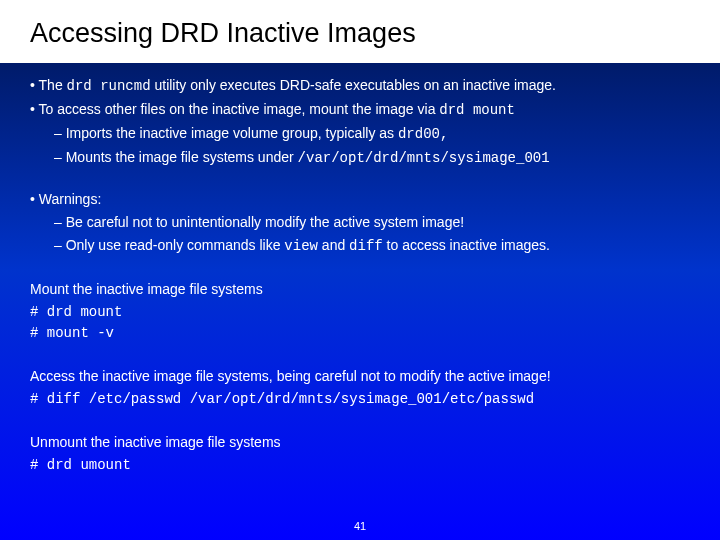  Describe the element at coordinates (360, 290) in the screenshot. I see `block-mount-head: Mount the inactive image file systems` at that location.